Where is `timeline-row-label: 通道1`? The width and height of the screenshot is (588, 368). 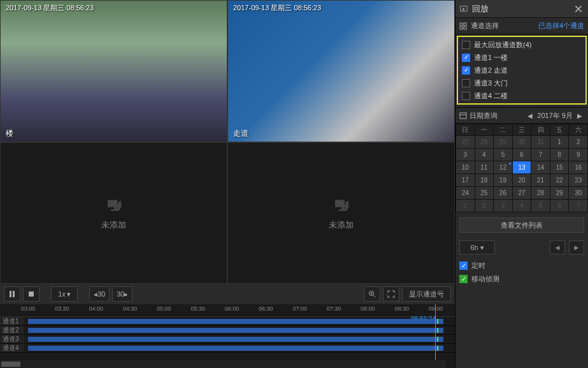
timeline-row-label: 通道1 is located at coordinates (12, 321).